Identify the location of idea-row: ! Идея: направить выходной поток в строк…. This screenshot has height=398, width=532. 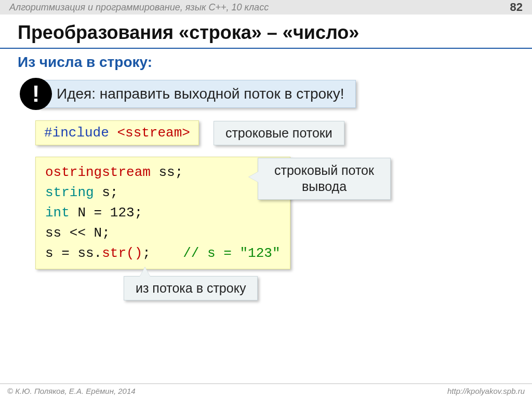
(276, 94).